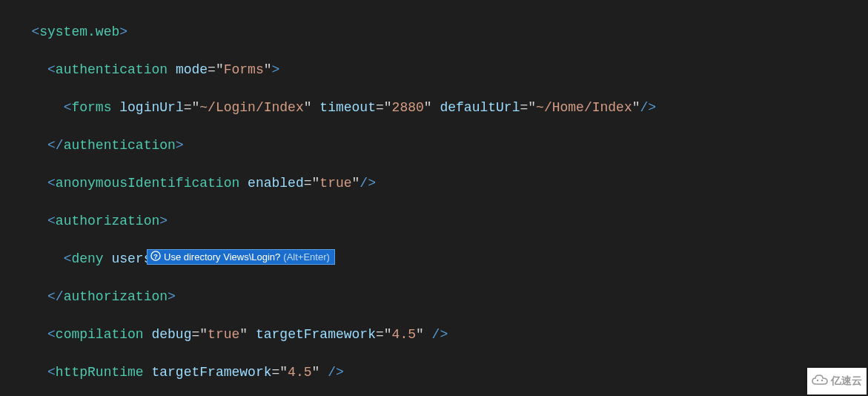 Image resolution: width=868 pixels, height=396 pixels. What do you see at coordinates (437, 70) in the screenshot?
I see `code-line: <authentication mode="Forms">` at bounding box center [437, 70].